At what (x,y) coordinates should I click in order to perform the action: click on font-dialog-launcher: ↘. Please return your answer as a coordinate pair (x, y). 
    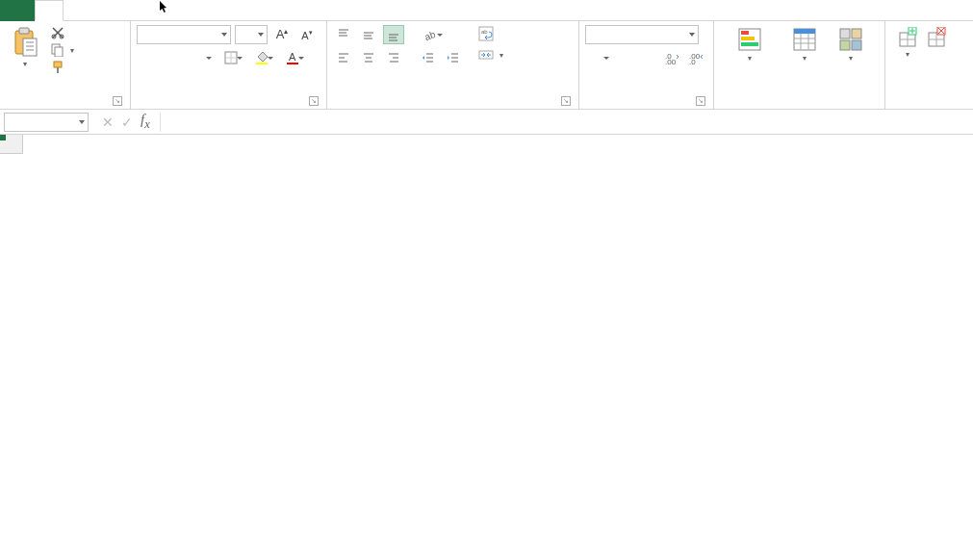
    Looking at the image, I should click on (314, 101).